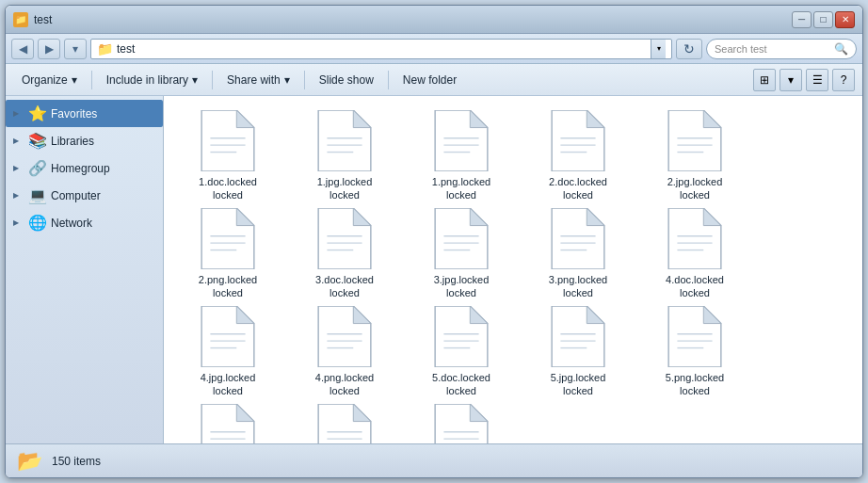 The width and height of the screenshot is (868, 483). What do you see at coordinates (21, 20) in the screenshot?
I see `window-icon: 📁` at bounding box center [21, 20].